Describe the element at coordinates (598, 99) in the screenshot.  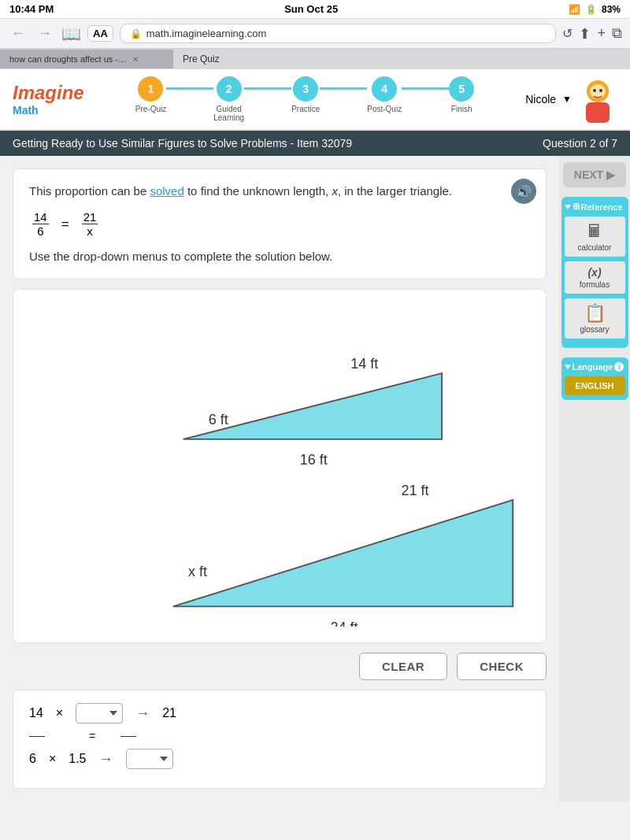
I see `avatar` at that location.